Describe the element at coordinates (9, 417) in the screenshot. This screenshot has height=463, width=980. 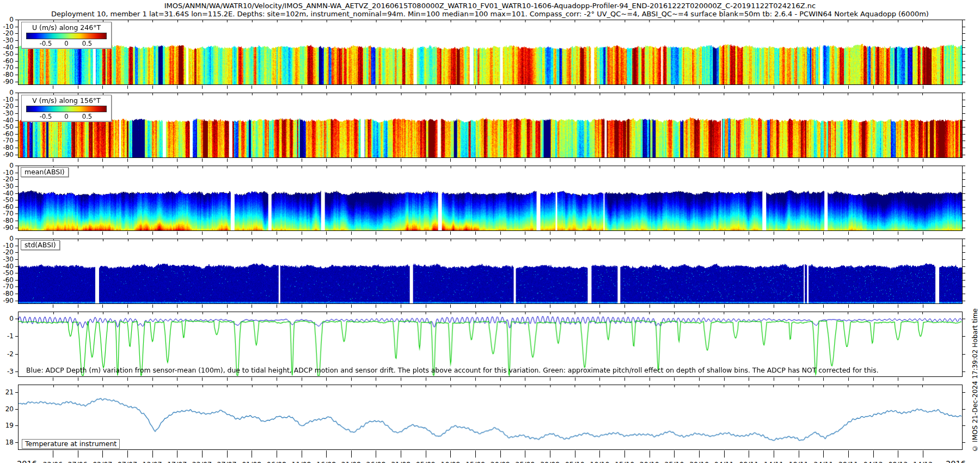
I see `y-axis-temperature: 21201918` at that location.